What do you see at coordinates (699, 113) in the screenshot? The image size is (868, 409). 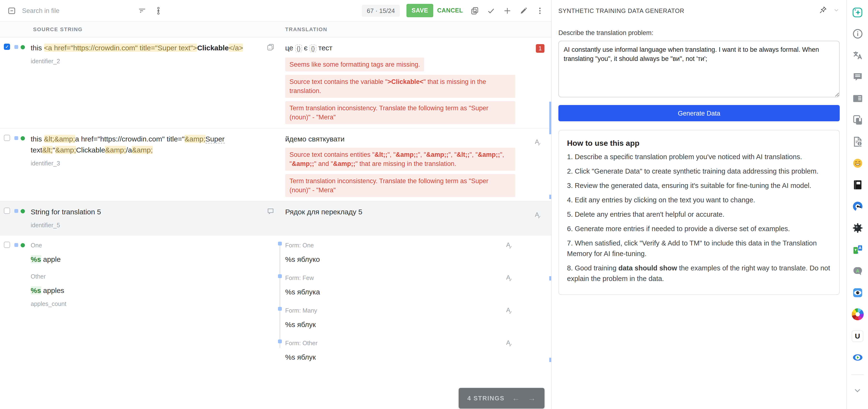 I see `generate-data-button: Generate Data` at bounding box center [699, 113].